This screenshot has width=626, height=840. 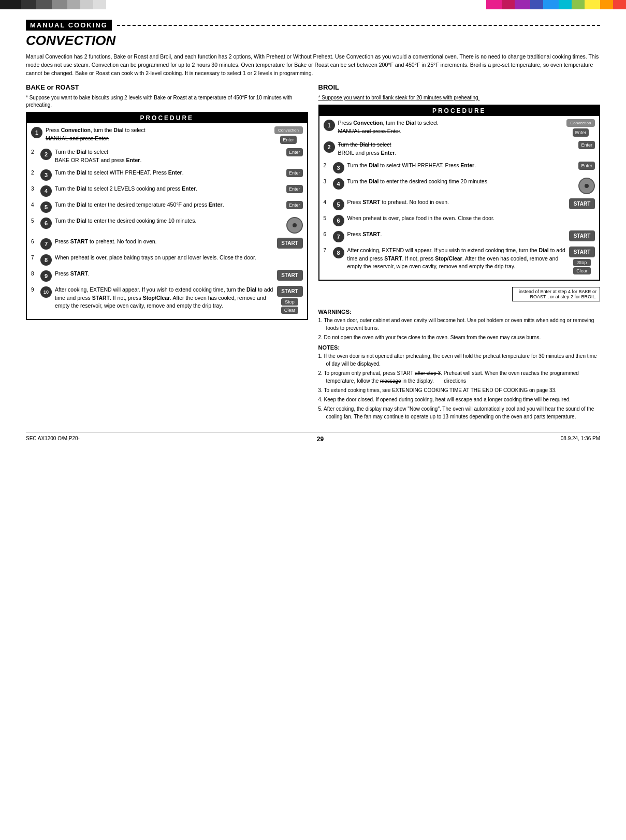 I want to click on broil-step-num-4: 4, so click(x=339, y=184).